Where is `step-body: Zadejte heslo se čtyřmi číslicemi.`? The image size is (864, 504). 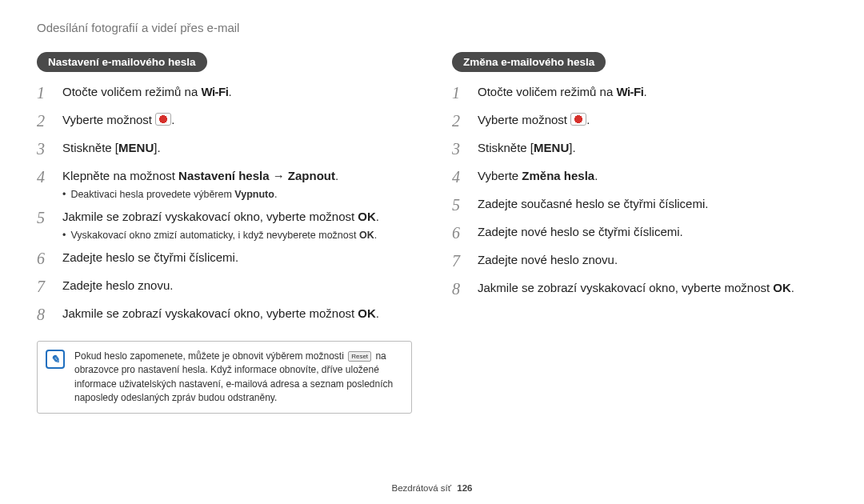
step-body: Zadejte heslo se čtyřmi číslicemi. is located at coordinates (237, 258).